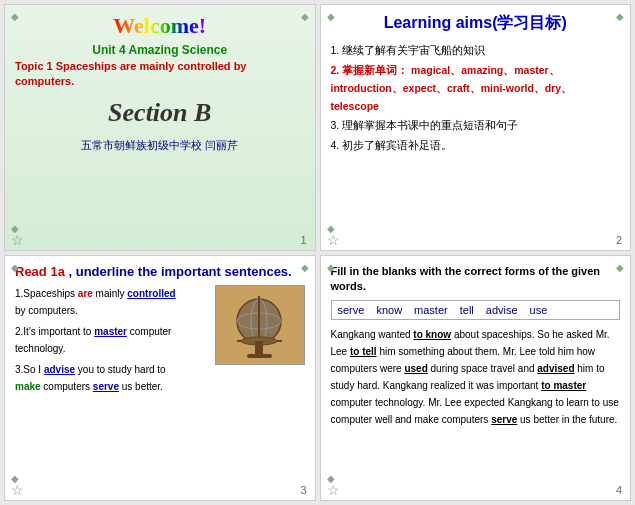 This screenshot has height=505, width=635. What do you see at coordinates (392, 145) in the screenshot?
I see `aim4-text: 4. 初步了解宾语补足语。` at bounding box center [392, 145].